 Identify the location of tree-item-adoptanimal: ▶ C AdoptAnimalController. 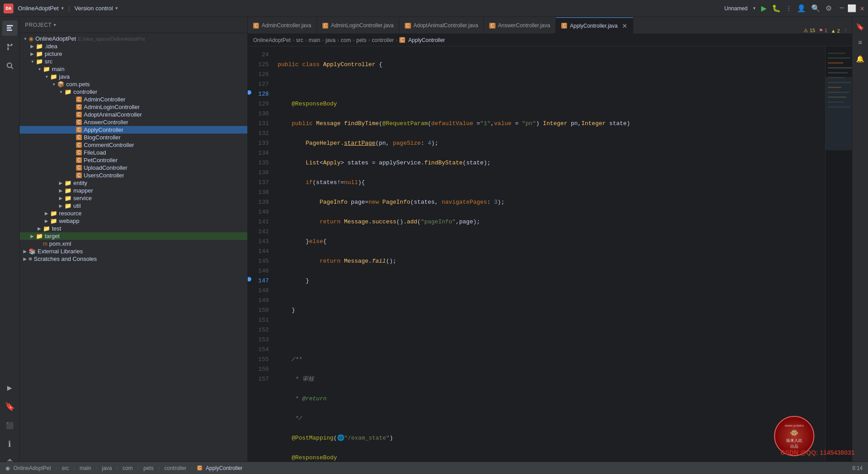
(133, 114).